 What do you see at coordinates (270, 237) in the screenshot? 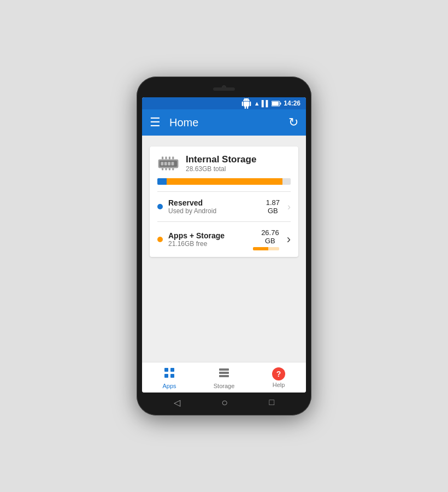
I see `apps-size: 26.76 GB` at bounding box center [270, 237].